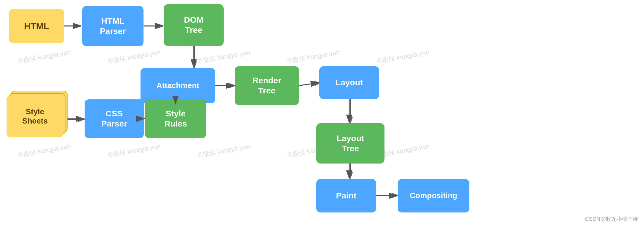  Describe the element at coordinates (612, 219) in the screenshot. I see `credit-text: CSDN@数九小桃子呀` at that location.